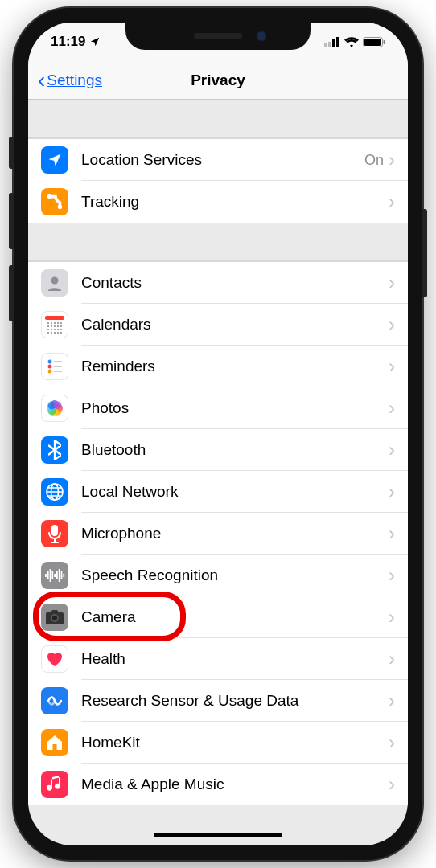 This screenshot has height=868, width=436. Describe the element at coordinates (11, 153) in the screenshot. I see `mute-switch` at that location.